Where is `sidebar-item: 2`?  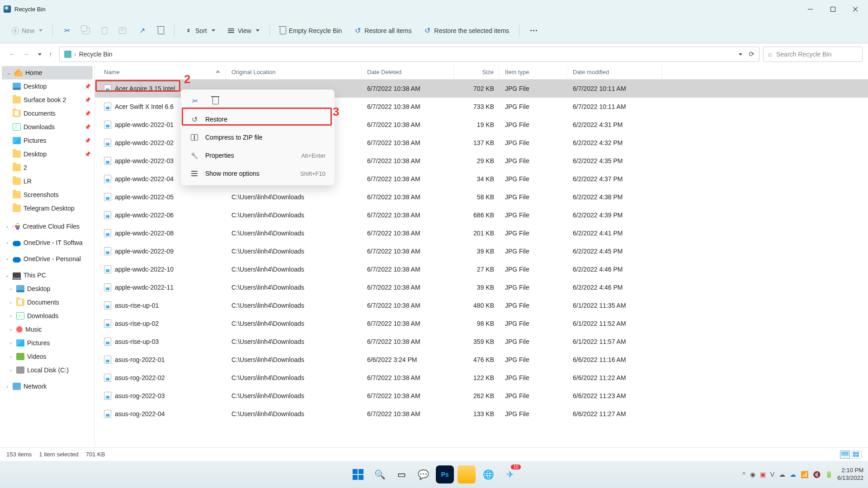 sidebar-item: 2 is located at coordinates (47, 168).